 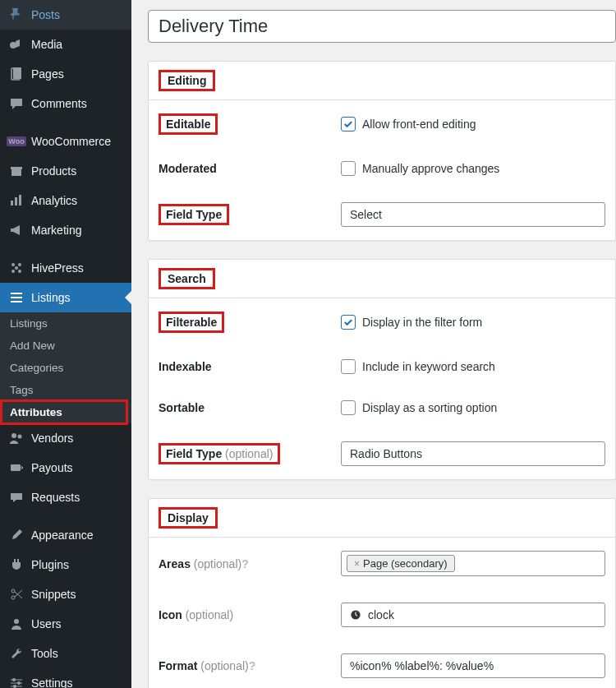 I want to click on sidebar-item-media: Media, so click(x=66, y=44).